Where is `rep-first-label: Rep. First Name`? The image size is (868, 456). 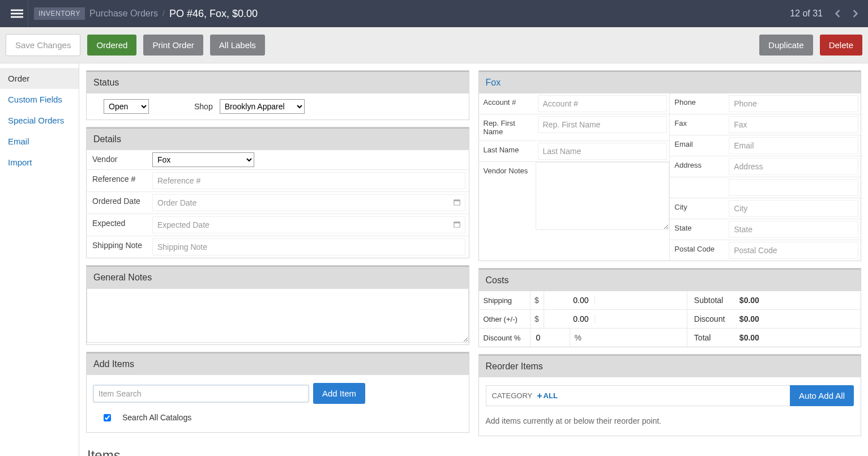
rep-first-label: Rep. First Name is located at coordinates (507, 127).